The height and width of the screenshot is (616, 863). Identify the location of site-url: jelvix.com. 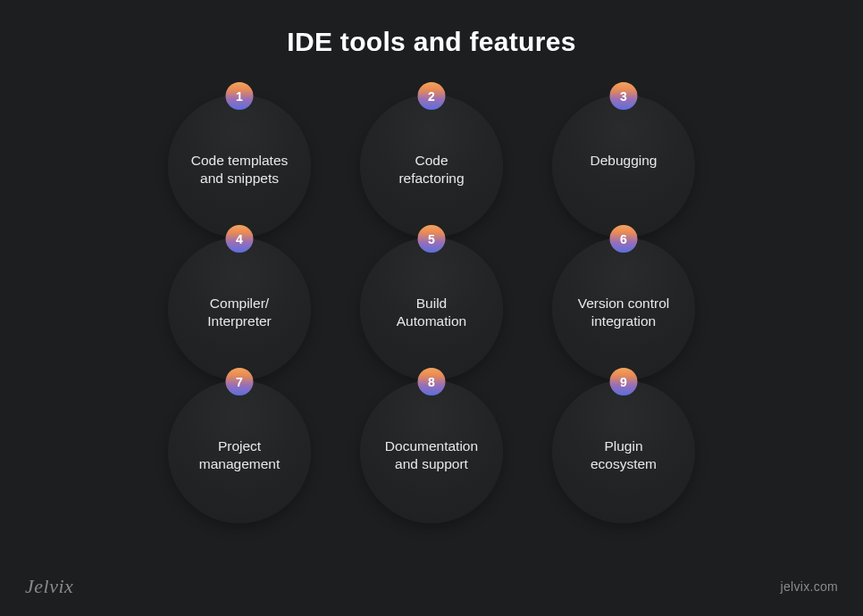
(809, 587).